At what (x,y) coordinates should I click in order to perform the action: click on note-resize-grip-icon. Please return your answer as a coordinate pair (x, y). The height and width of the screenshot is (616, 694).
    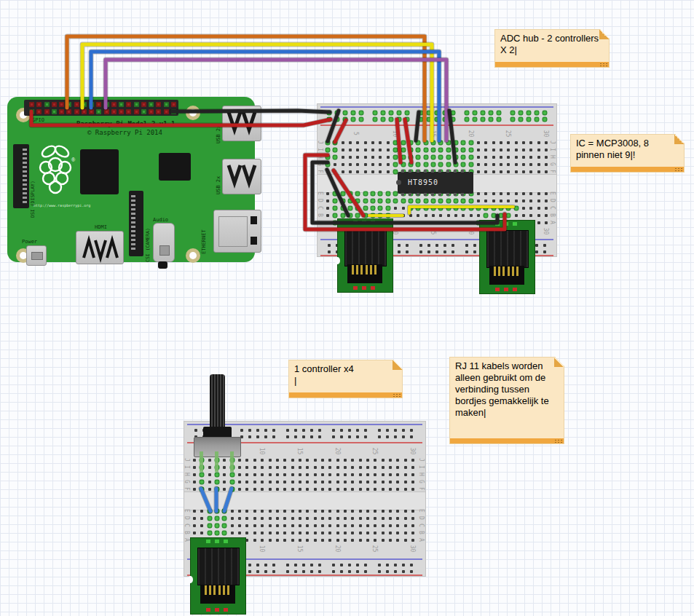
    Looking at the image, I should click on (396, 395).